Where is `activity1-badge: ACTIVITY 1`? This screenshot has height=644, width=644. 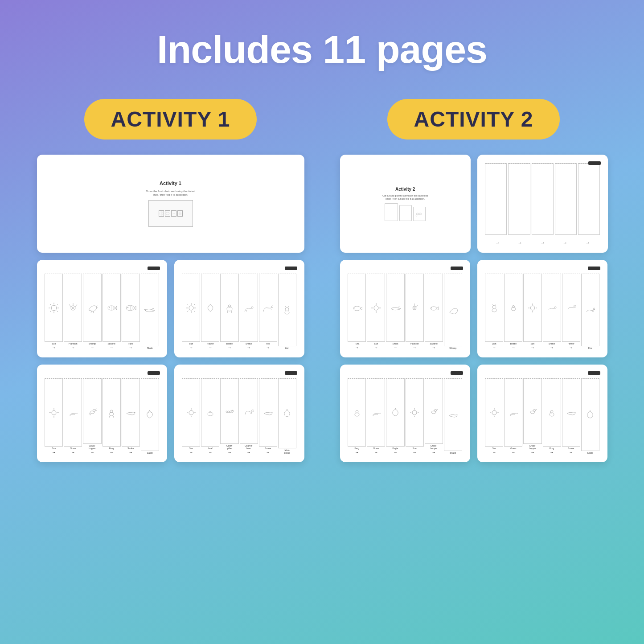
activity1-badge: ACTIVITY 1 is located at coordinates (171, 119).